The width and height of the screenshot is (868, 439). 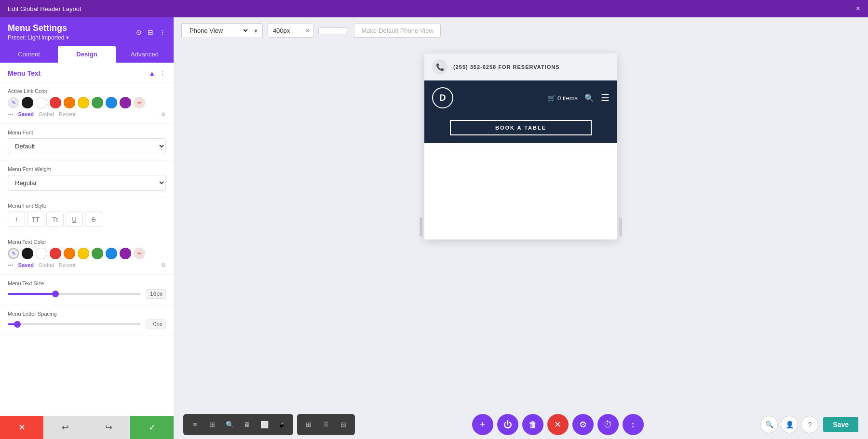 What do you see at coordinates (326, 425) in the screenshot?
I see `dots-tool-button: ⠿` at bounding box center [326, 425].